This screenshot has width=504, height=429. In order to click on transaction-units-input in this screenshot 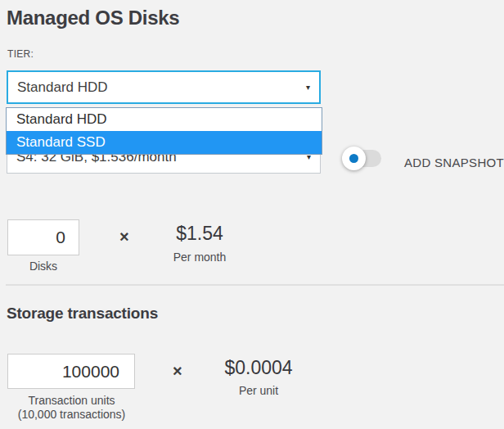, I will do `click(71, 372)`.